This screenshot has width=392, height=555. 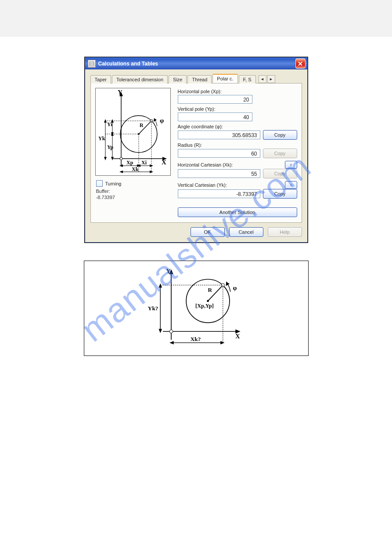 I want to click on dialog-button-row: OK Cancel Help, so click(x=196, y=232).